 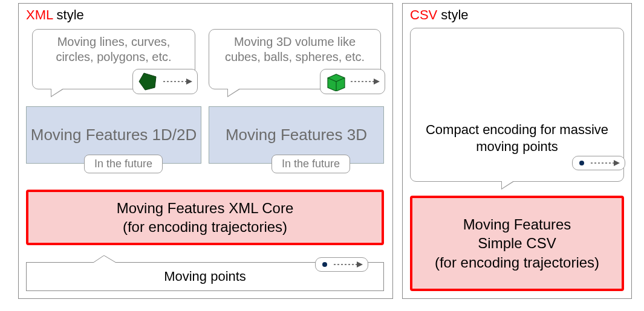 I want to click on feature-2d-label: Moving Features 1D/2D, so click(x=114, y=135).